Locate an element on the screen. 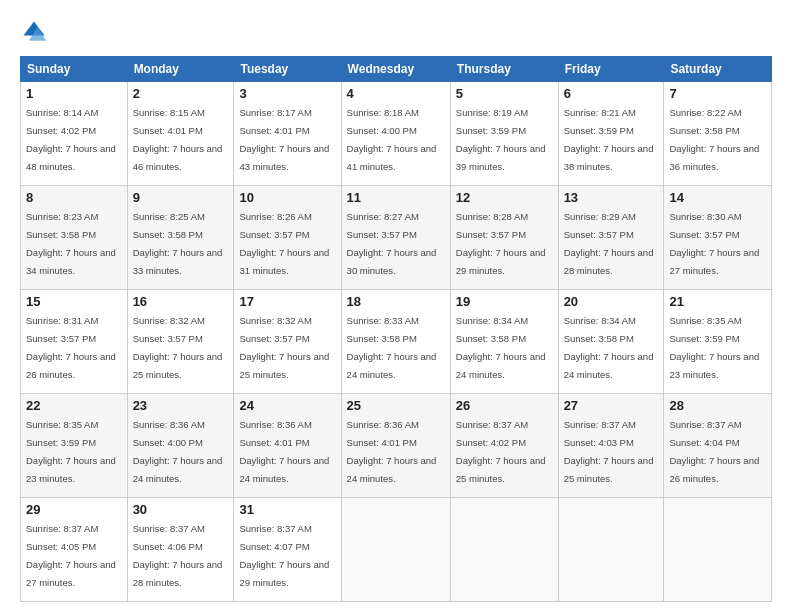 The height and width of the screenshot is (612, 792). day-info: Sunrise: 8:26 AMSunset: 3:57 PMDaylight:… is located at coordinates (284, 244).